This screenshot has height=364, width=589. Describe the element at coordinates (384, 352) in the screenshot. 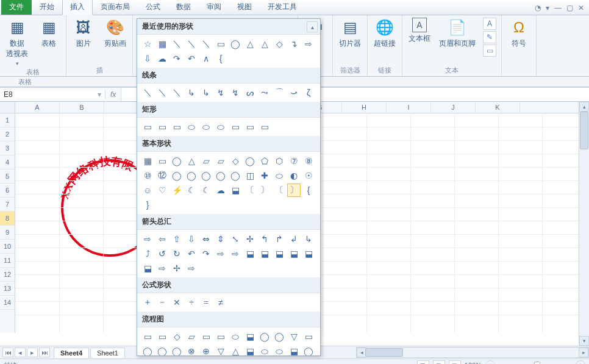

I see `h-scroll-thumb` at that location.